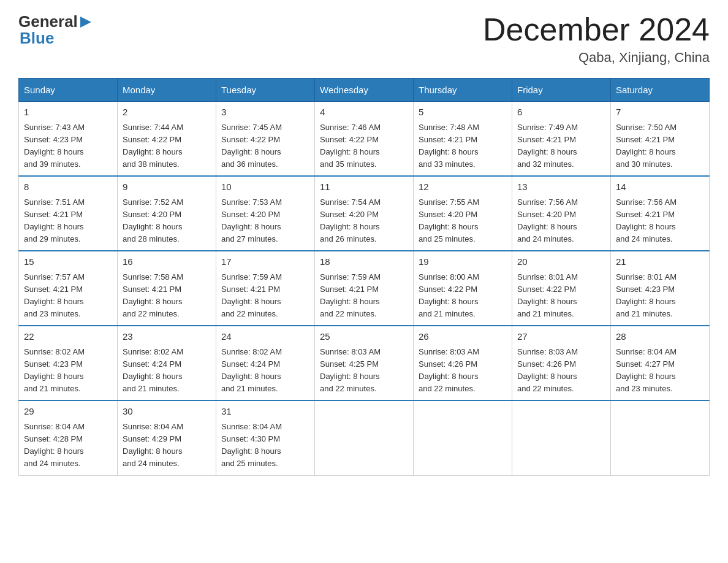 This screenshot has height=563, width=728. What do you see at coordinates (463, 363) in the screenshot?
I see `calendar-cell: 26Sunrise: 8:03 AMSunset: 4:26 PMDayligh…` at bounding box center [463, 363].